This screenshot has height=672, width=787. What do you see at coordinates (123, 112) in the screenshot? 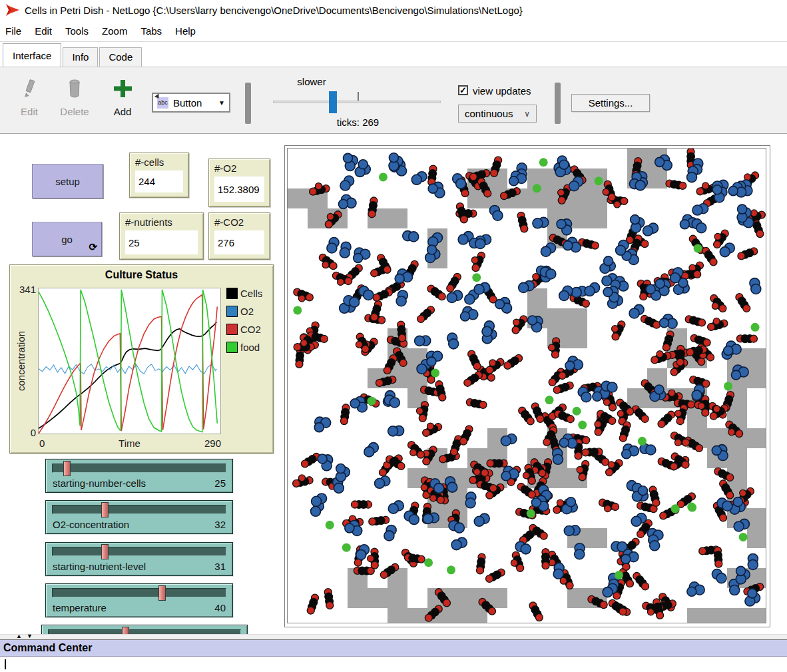
I see `add-label: Add` at bounding box center [123, 112].